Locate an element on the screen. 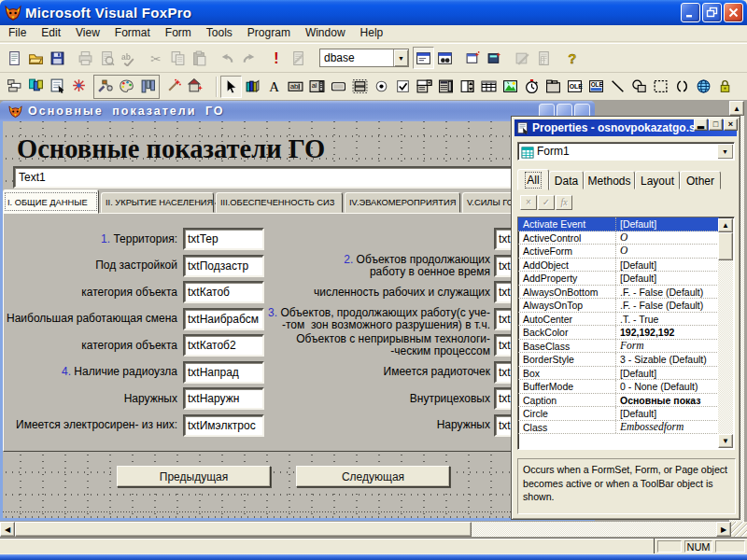 The width and height of the screenshot is (747, 560). image-control-button is located at coordinates (510, 87).